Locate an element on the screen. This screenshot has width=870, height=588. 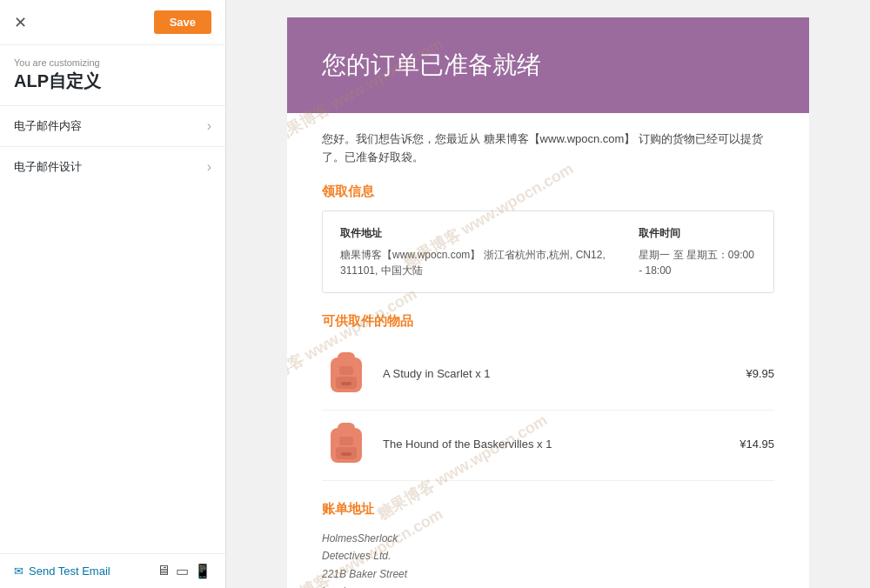
customizing-title: ALP自定义 is located at coordinates (113, 87).